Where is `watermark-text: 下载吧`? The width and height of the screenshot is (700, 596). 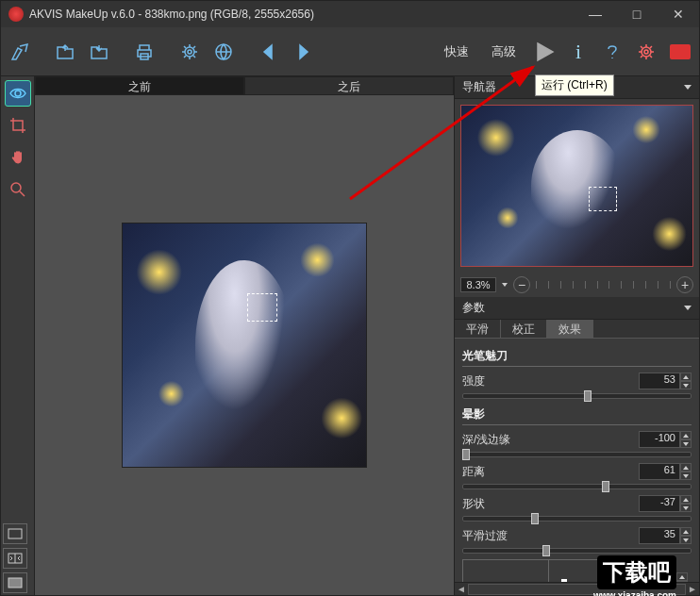 watermark-text: 下载吧 is located at coordinates (637, 572).